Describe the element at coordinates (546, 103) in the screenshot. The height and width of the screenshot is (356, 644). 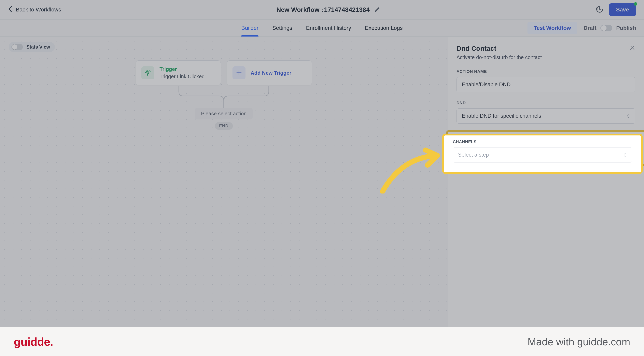
I see `dnd-label: DND` at that location.